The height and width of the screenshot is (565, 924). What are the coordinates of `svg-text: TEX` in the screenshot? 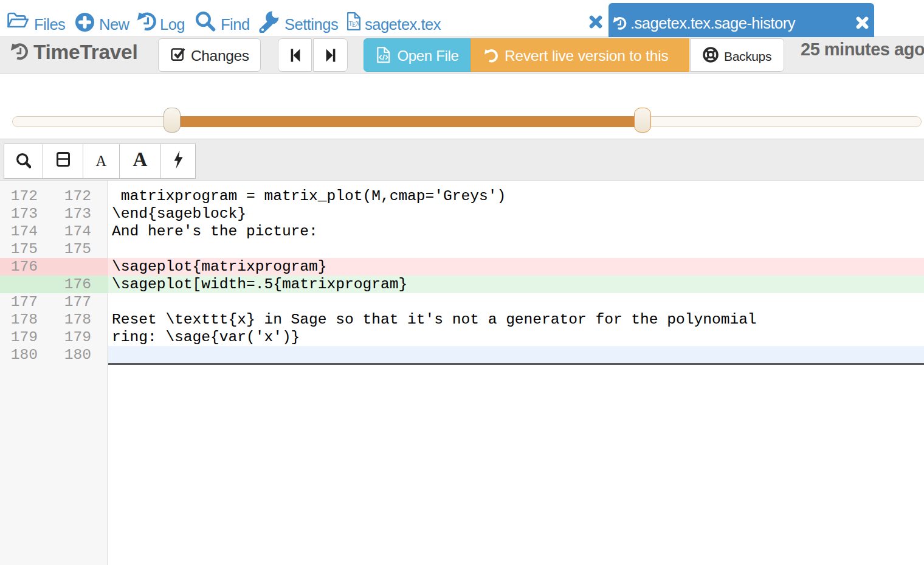 It's located at (354, 24).